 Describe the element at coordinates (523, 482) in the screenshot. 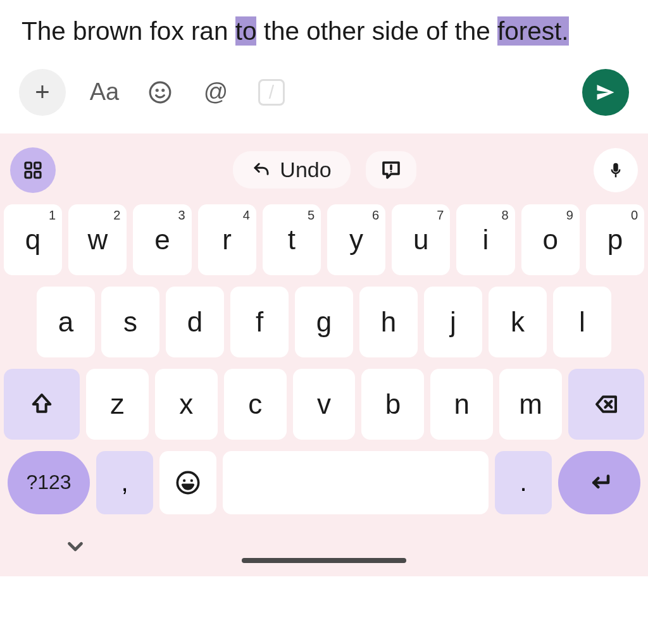

I see `period-label: .` at that location.